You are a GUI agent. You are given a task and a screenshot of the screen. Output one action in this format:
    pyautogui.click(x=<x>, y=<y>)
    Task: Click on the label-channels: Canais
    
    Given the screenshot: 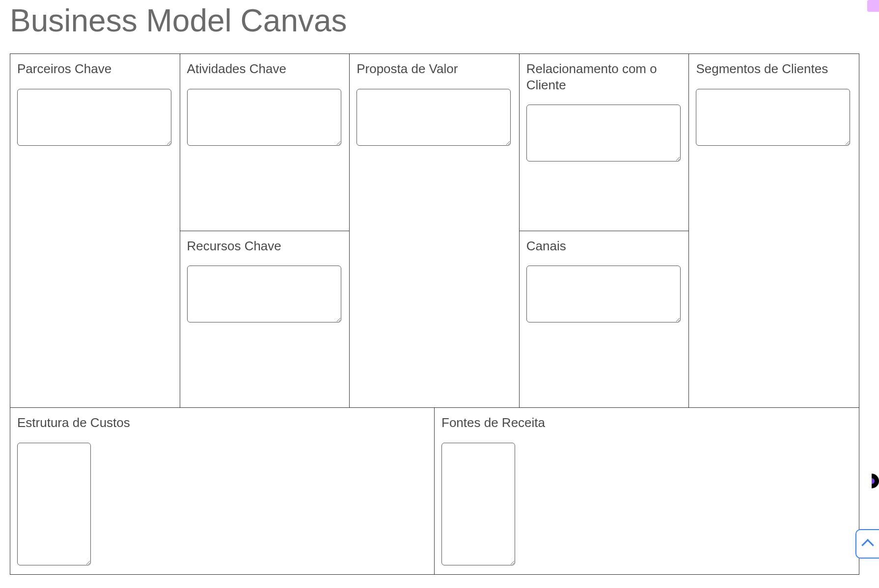 What is the action you would take?
    pyautogui.click(x=604, y=246)
    